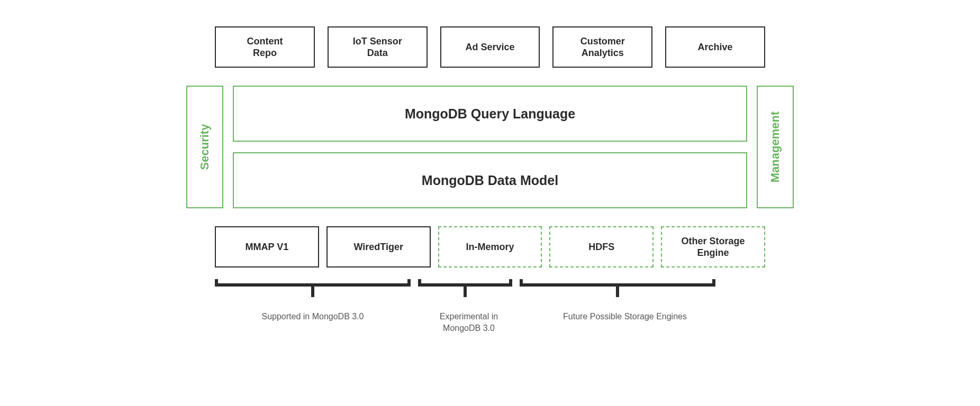 This screenshot has height=406, width=980. What do you see at coordinates (313, 292) in the screenshot?
I see `bracket-supported-stem` at bounding box center [313, 292].